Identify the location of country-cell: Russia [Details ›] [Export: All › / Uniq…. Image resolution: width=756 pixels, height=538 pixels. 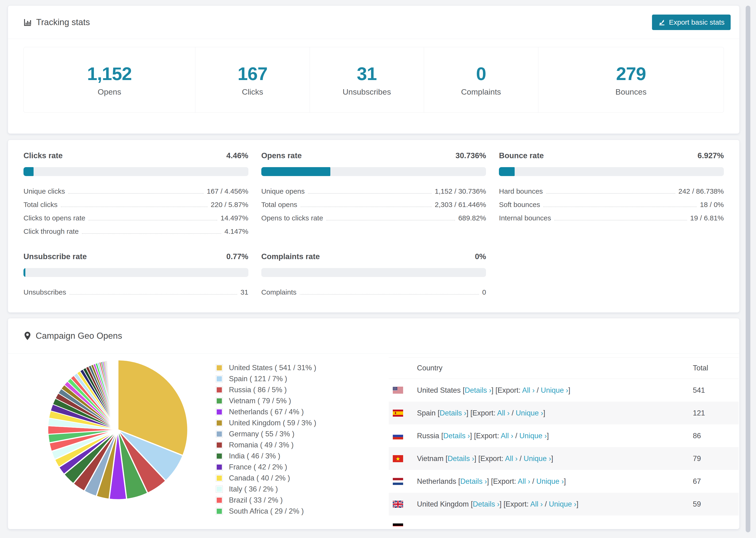
(483, 436).